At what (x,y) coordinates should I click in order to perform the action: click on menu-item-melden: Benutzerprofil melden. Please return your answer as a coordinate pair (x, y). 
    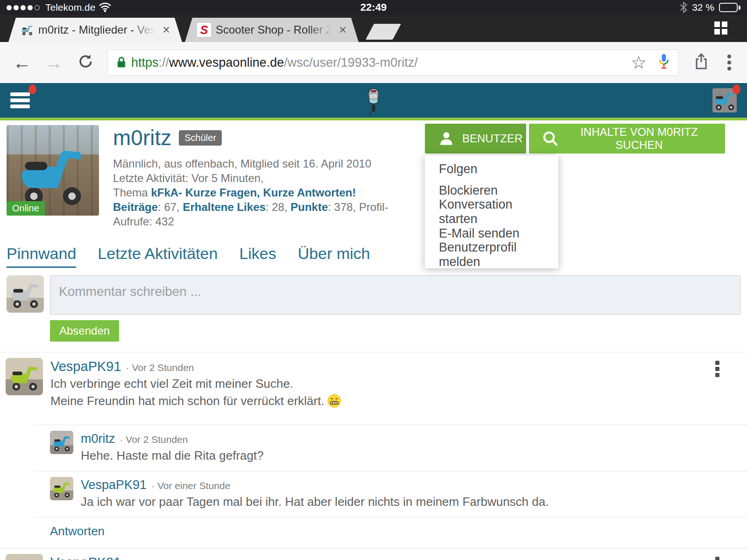
    Looking at the image, I should click on (492, 255).